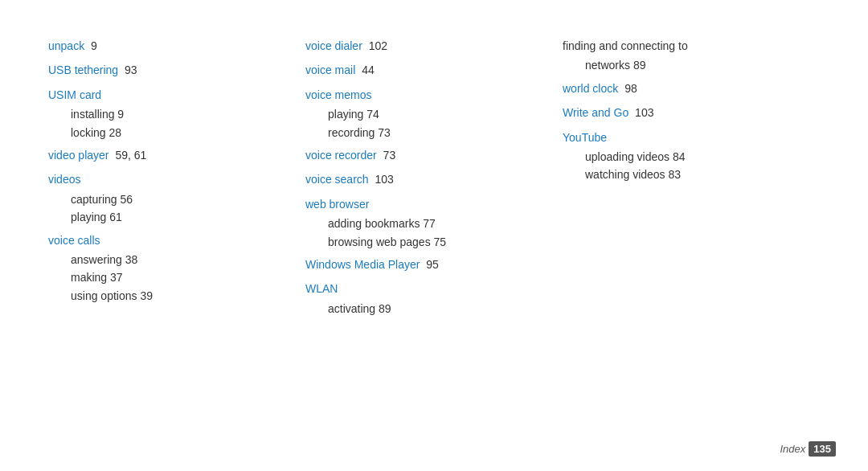 The image size is (868, 471). I want to click on entry-windows-media-player: Windows Media Player 95, so click(434, 264).